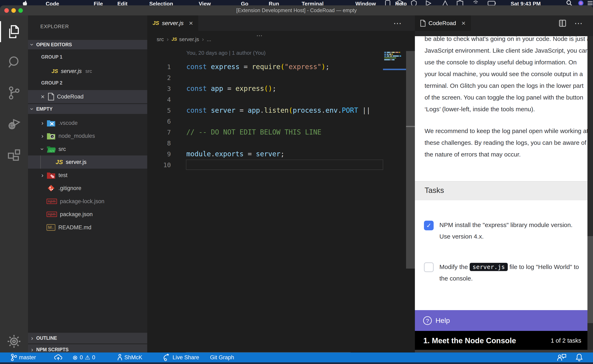  What do you see at coordinates (88, 136) in the screenshot?
I see `tree-item-node-modules: › JS node_modules` at bounding box center [88, 136].